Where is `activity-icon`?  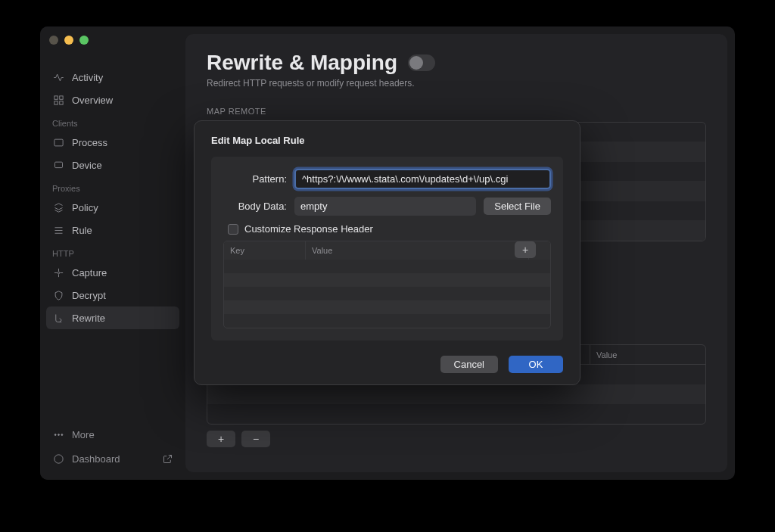 activity-icon is located at coordinates (58, 77).